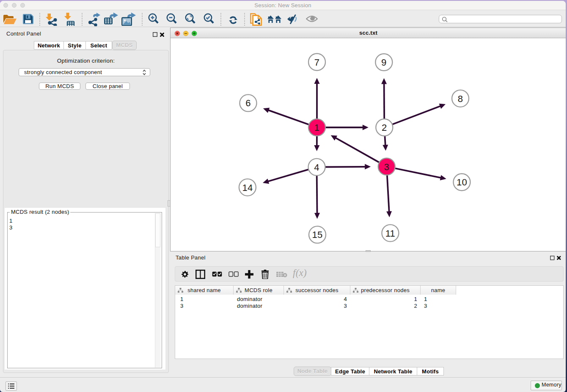 The image size is (567, 392). What do you see at coordinates (317, 235) in the screenshot?
I see `svg-text: 15` at bounding box center [317, 235].